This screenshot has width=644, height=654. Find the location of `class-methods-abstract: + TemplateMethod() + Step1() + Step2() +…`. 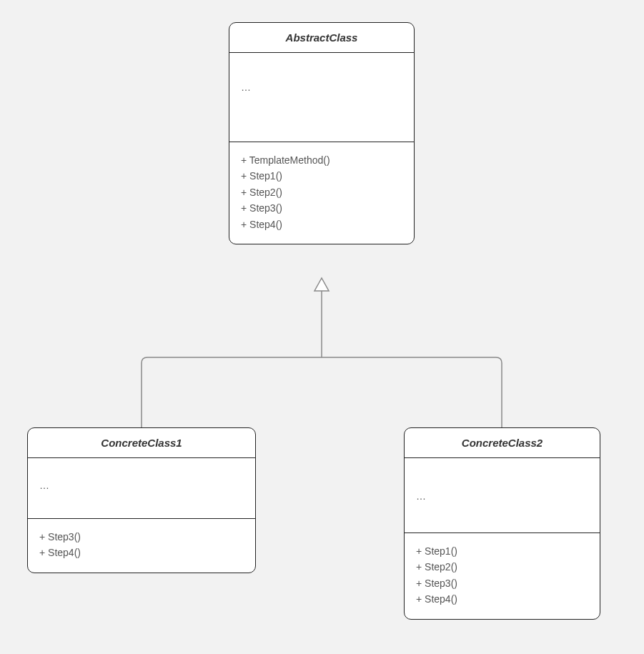

class-methods-abstract: + TemplateMethod() + Step1() + Step2() +… is located at coordinates (322, 193).